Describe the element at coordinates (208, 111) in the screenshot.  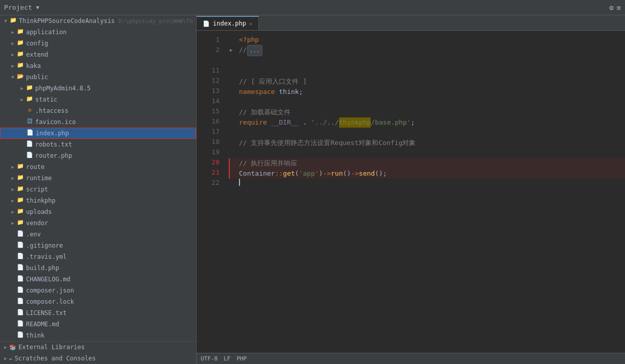
I see `line-num-15: 15` at that location.